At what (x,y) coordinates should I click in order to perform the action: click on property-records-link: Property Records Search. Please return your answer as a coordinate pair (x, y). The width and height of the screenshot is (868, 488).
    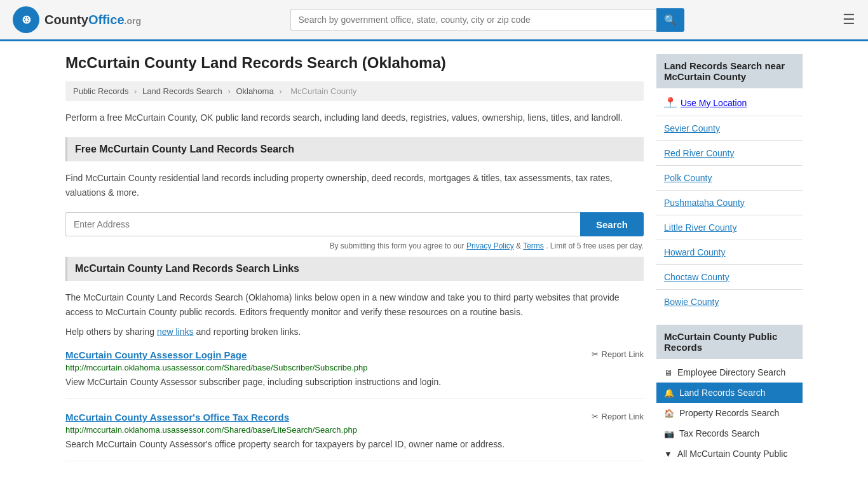
    Looking at the image, I should click on (729, 413).